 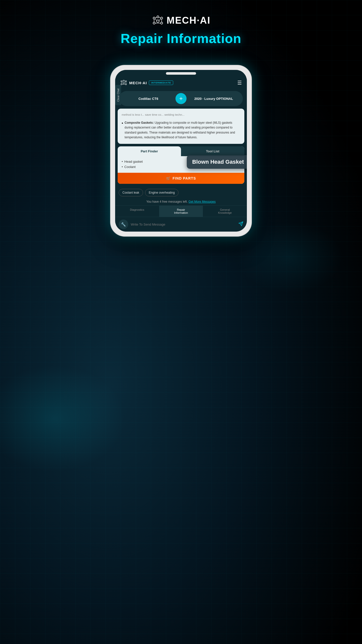 What do you see at coordinates (181, 83) in the screenshot?
I see `app-header: MECH·AI INTERMEDIATE ☰` at bounding box center [181, 83].